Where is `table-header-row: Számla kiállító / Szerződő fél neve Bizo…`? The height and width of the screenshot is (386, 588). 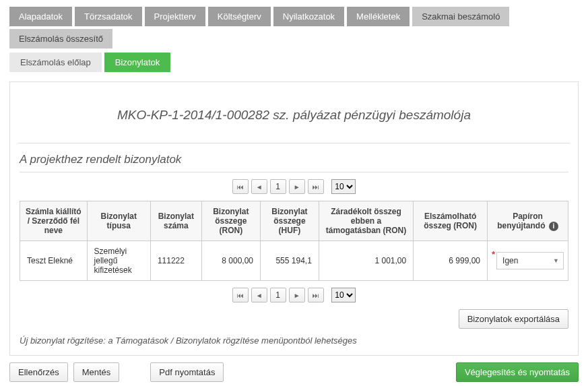 table-header-row: Számla kiállító / Szerződő fél neve Bizo… is located at coordinates (294, 221).